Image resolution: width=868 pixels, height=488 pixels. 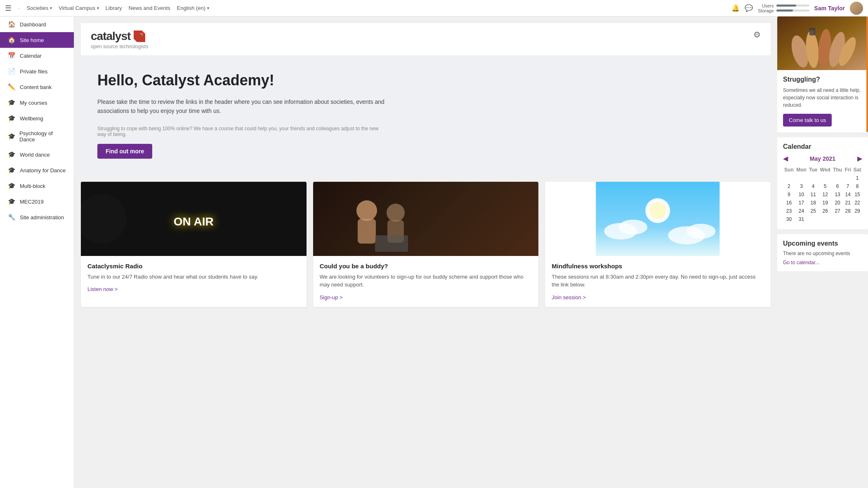 I want to click on cal-day-header-sun: Sun, so click(x=789, y=170).